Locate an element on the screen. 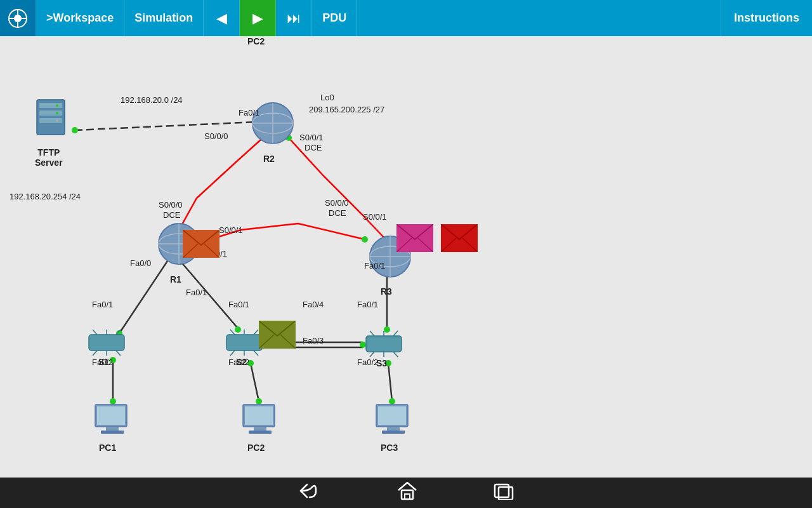  r1-dce-label: DCE is located at coordinates (171, 215).